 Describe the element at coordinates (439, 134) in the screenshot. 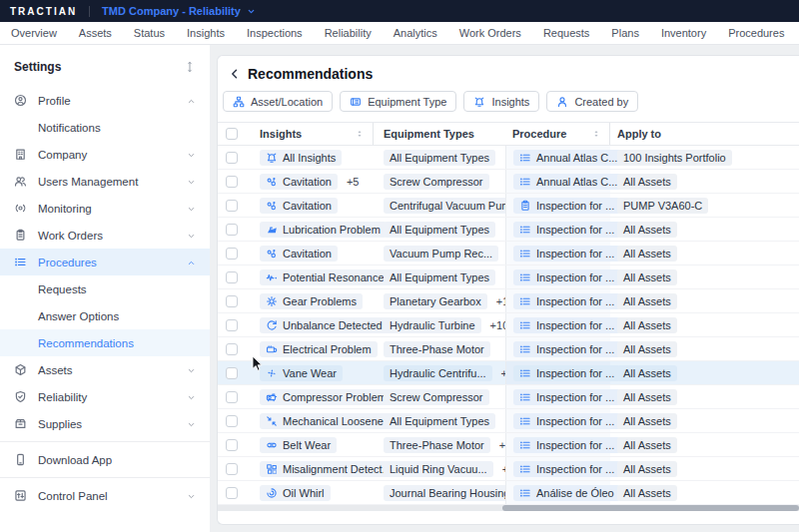

I see `column-header-equipment-types: Equipment Types` at that location.